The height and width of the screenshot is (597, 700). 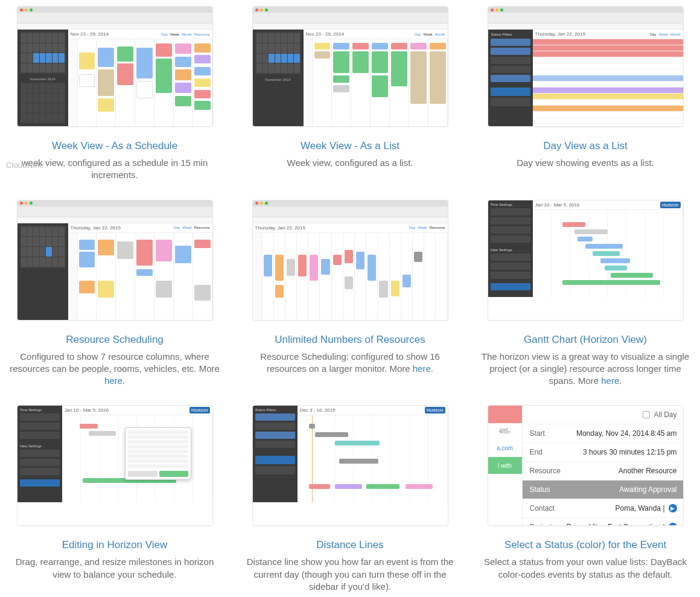 What do you see at coordinates (585, 66) in the screenshot?
I see `thumb-day-list: Status Filters Thursday, Jan 22, 2015Day…` at bounding box center [585, 66].